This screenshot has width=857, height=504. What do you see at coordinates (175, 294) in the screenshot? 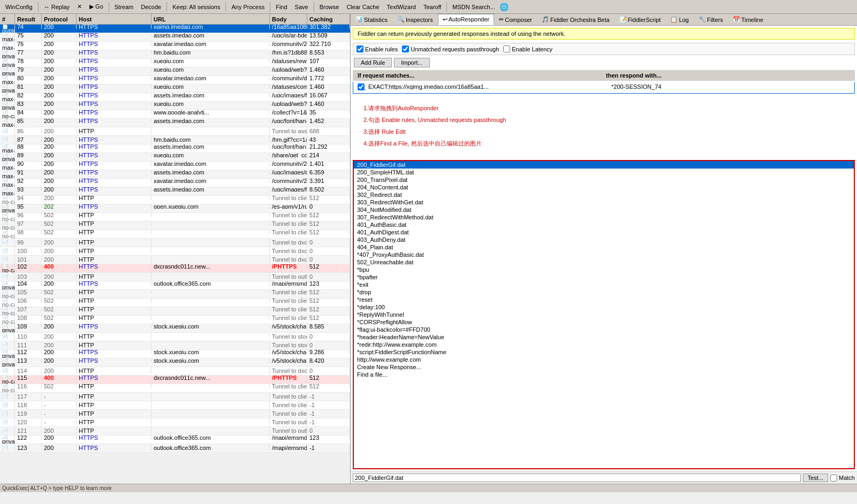
I see `table-row: 📄 105 502 HTTP Tunnel to clients1.google…` at bounding box center [175, 294].